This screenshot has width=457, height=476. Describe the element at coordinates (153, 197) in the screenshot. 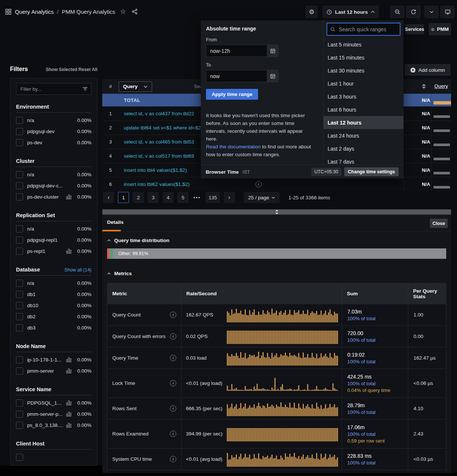

I see `page-button: 3` at that location.